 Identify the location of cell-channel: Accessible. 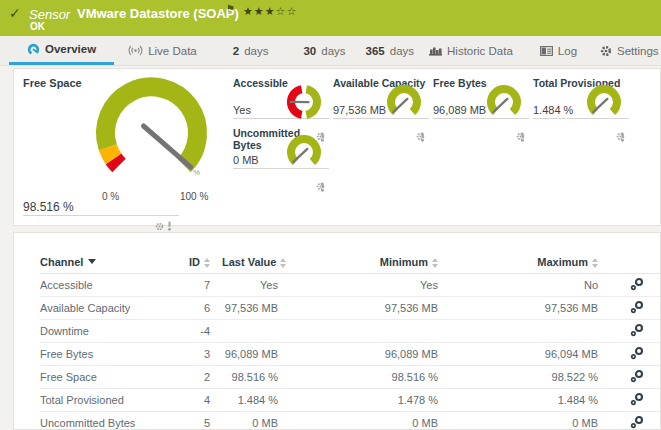
(110, 286).